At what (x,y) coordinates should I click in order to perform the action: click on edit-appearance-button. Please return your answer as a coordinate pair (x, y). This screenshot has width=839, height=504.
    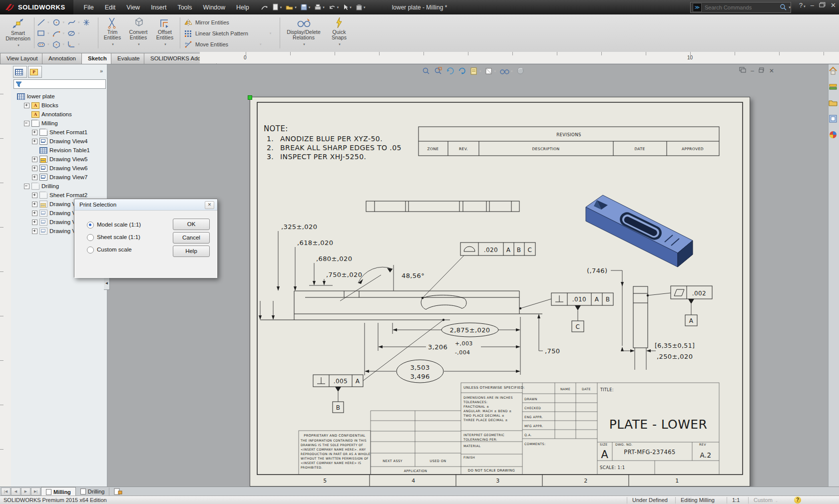
    Looking at the image, I should click on (520, 71).